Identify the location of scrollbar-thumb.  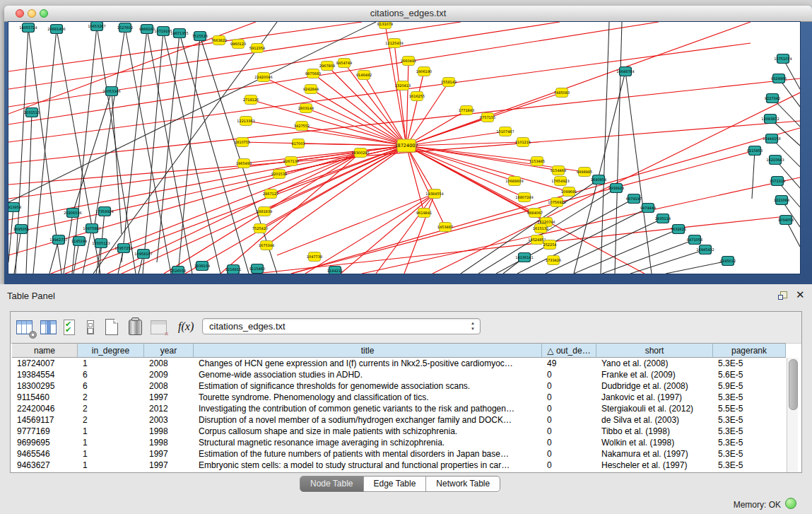
(793, 385).